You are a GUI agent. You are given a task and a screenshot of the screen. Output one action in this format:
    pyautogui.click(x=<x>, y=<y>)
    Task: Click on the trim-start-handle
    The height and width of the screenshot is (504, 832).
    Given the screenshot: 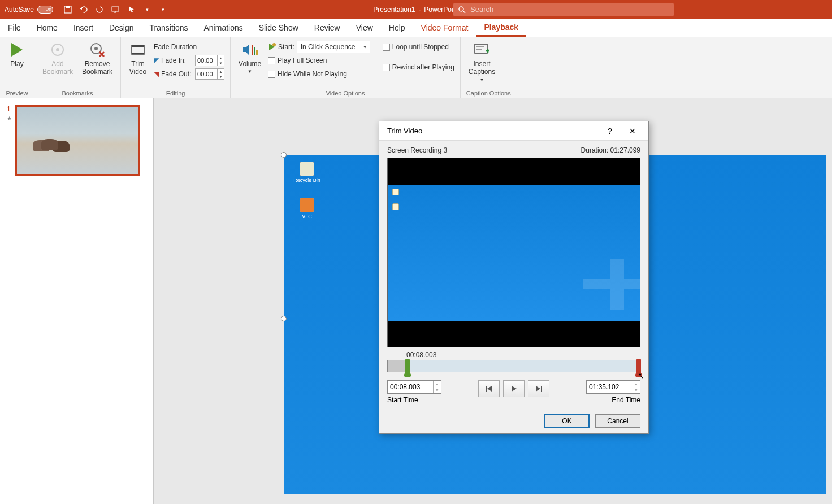 What is the action you would take?
    pyautogui.click(x=408, y=367)
    